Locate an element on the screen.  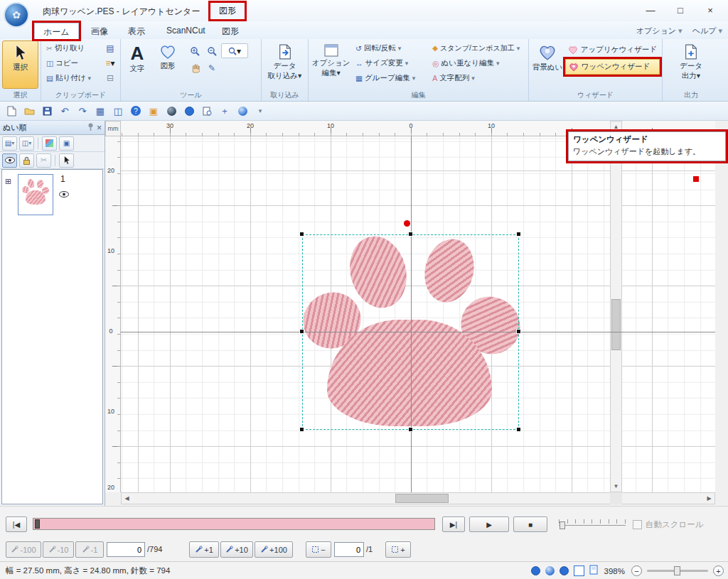
panel-select-button is located at coordinates (67, 161).